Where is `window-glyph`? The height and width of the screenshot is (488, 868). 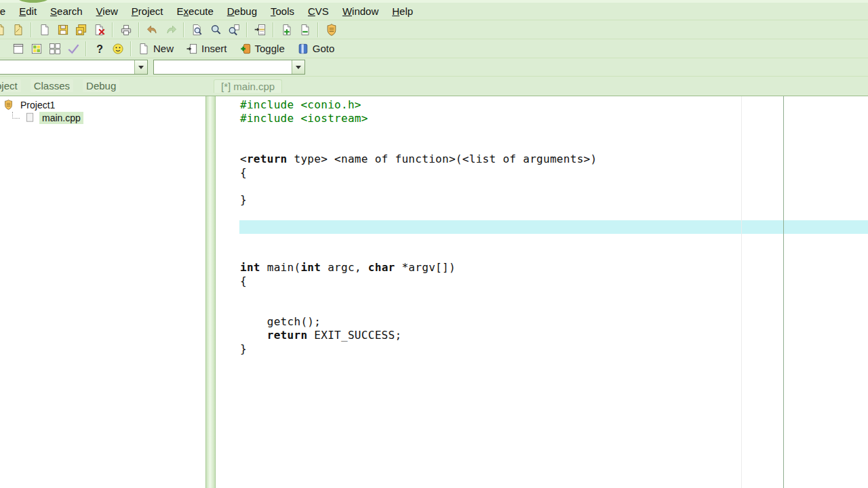
window-glyph is located at coordinates (18, 49).